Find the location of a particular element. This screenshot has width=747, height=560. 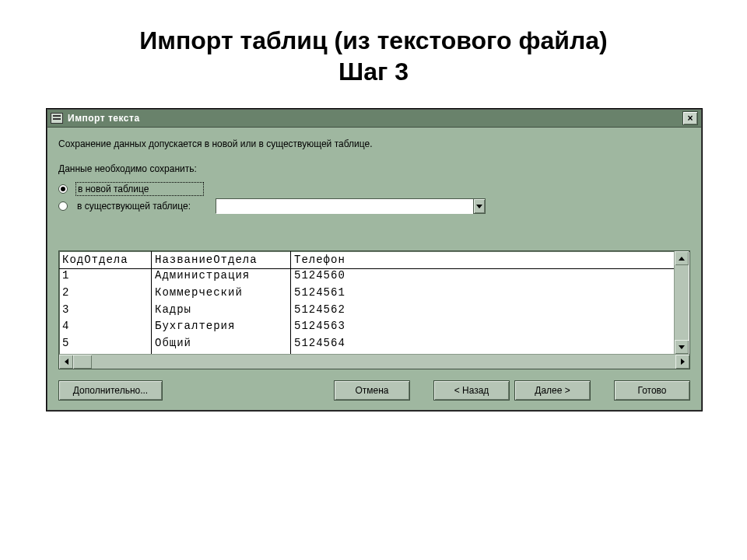

window-icon is located at coordinates (57, 118).